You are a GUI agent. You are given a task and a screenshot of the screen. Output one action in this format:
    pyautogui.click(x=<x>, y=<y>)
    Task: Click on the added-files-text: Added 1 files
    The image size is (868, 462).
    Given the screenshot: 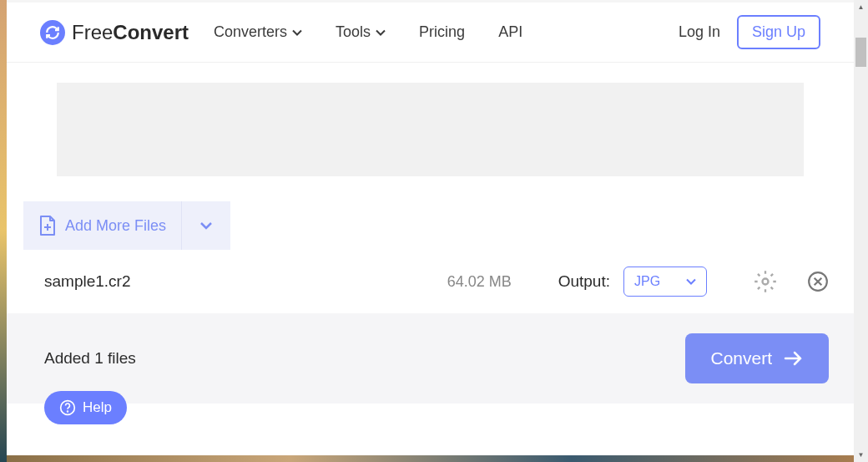 What is the action you would take?
    pyautogui.click(x=90, y=358)
    